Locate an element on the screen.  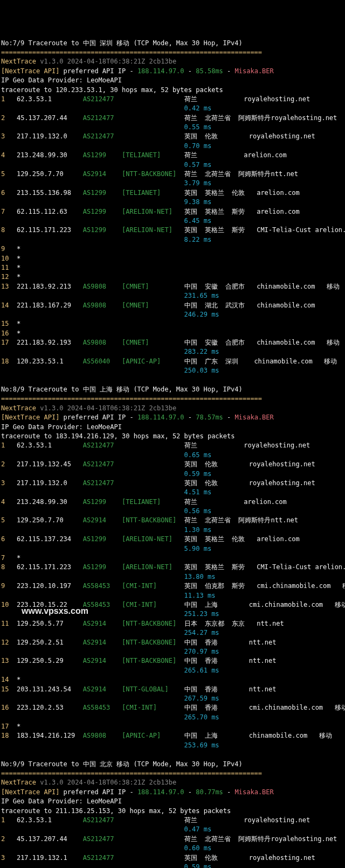
hop-number: 7 is located at coordinates (9, 558).